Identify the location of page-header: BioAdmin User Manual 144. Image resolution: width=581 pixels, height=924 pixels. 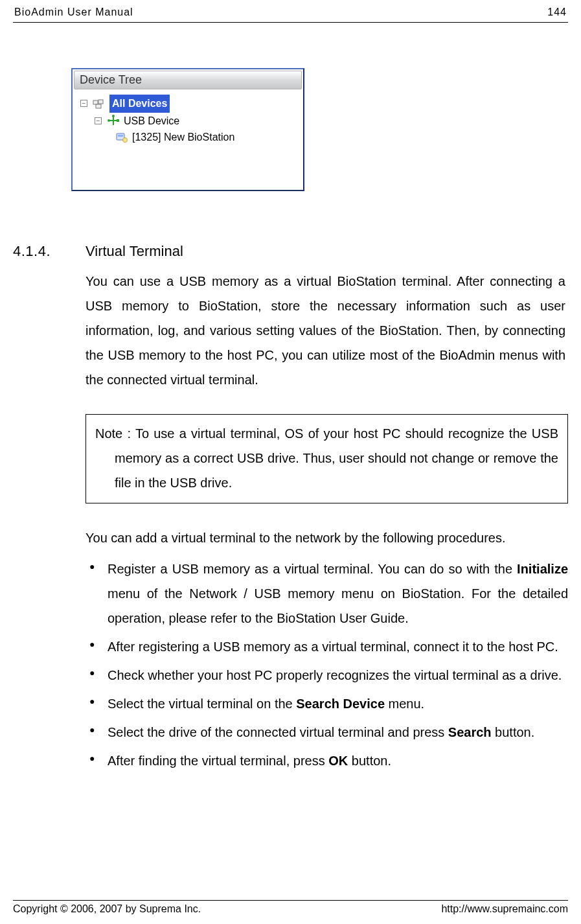
(290, 14).